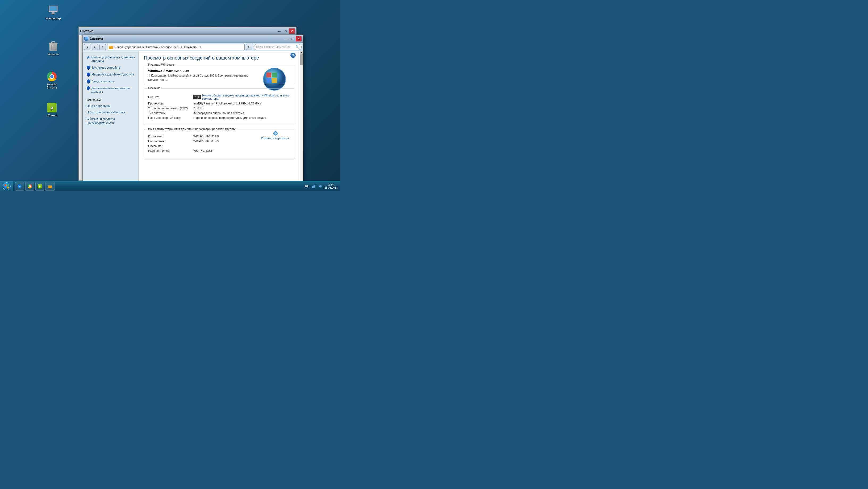 The height and width of the screenshot is (489, 868). I want to click on back-button: ◄, so click(87, 47).